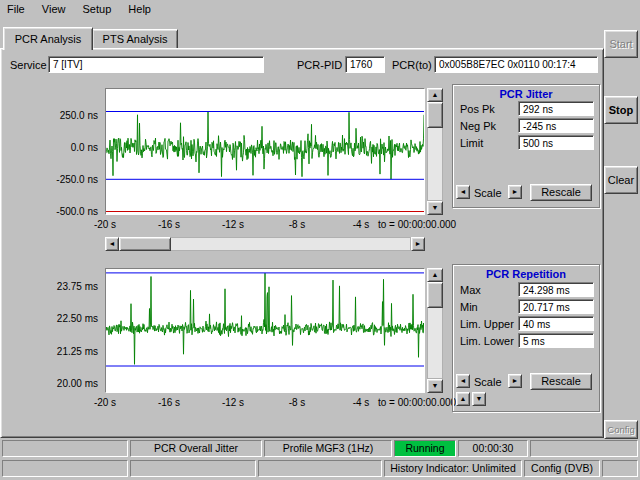 This screenshot has height=480, width=640. What do you see at coordinates (105, 224) in the screenshot?
I see `jitter-x-tick: -20 s` at bounding box center [105, 224].